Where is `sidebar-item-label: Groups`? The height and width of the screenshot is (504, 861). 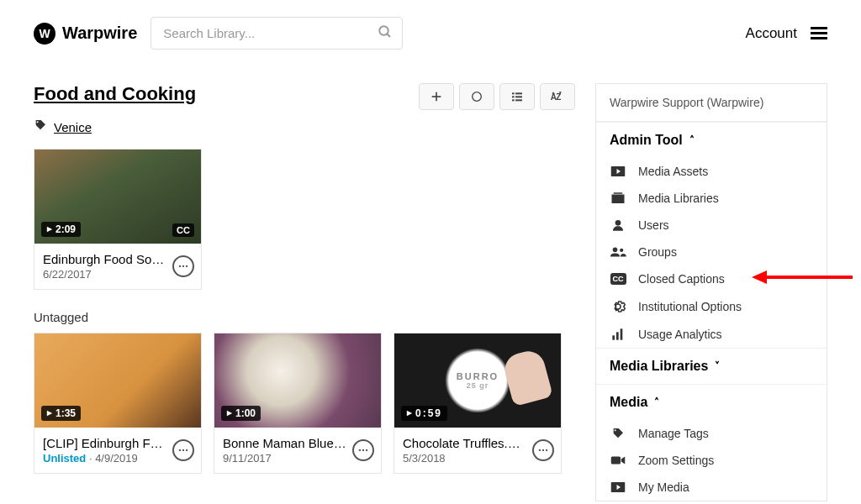 sidebar-item-label: Groups is located at coordinates (658, 252).